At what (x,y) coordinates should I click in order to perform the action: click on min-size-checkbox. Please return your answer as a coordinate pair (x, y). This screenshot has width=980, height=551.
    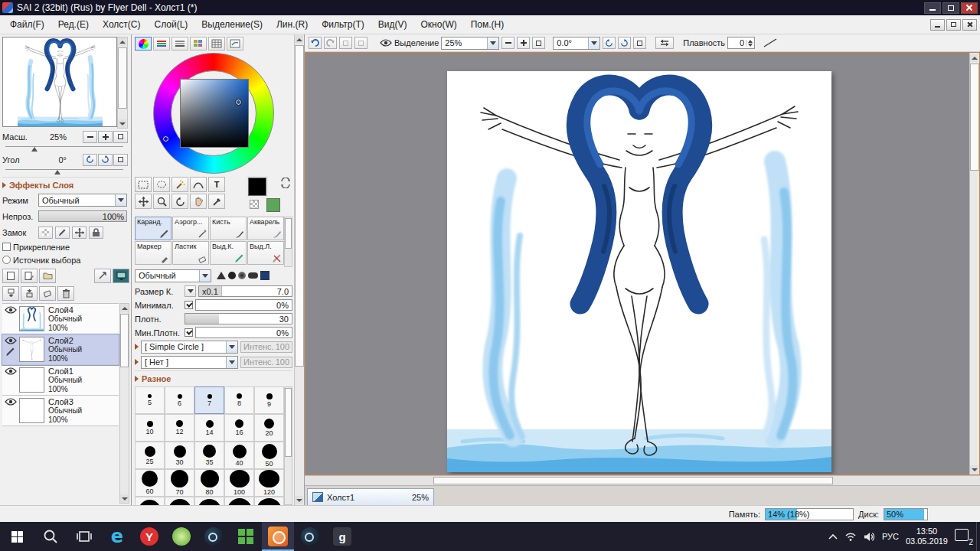
    Looking at the image, I should click on (188, 305).